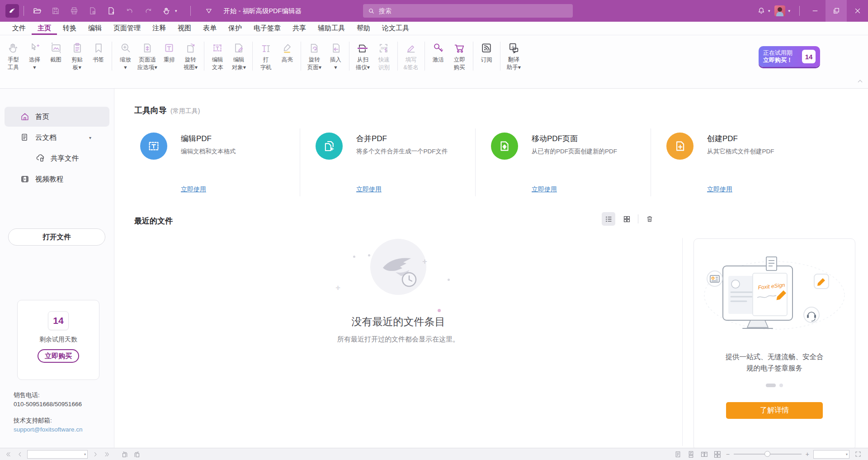 The width and height of the screenshot is (868, 460). I want to click on zoom-percent-input, so click(830, 454).